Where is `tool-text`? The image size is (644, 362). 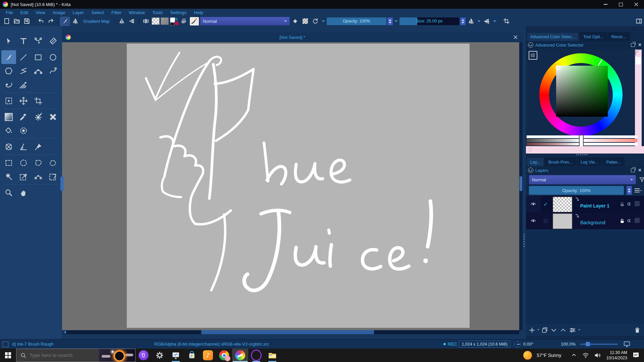
tool-text is located at coordinates (23, 41).